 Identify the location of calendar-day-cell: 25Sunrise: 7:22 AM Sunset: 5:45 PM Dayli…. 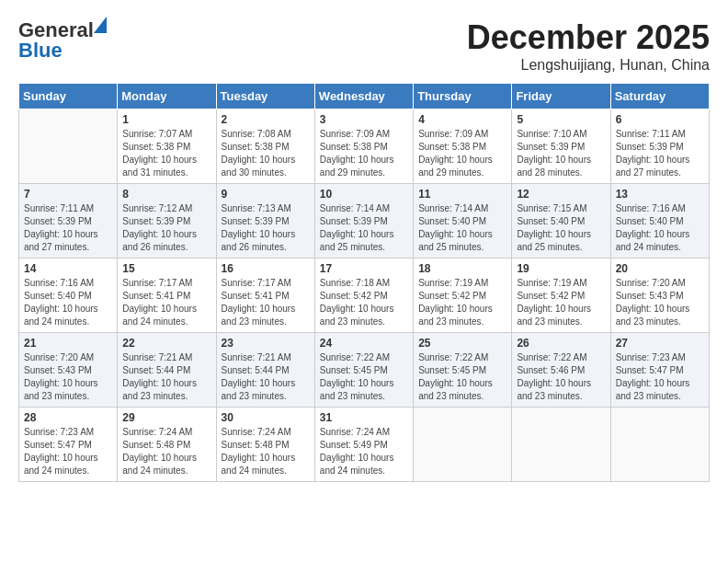
(463, 370).